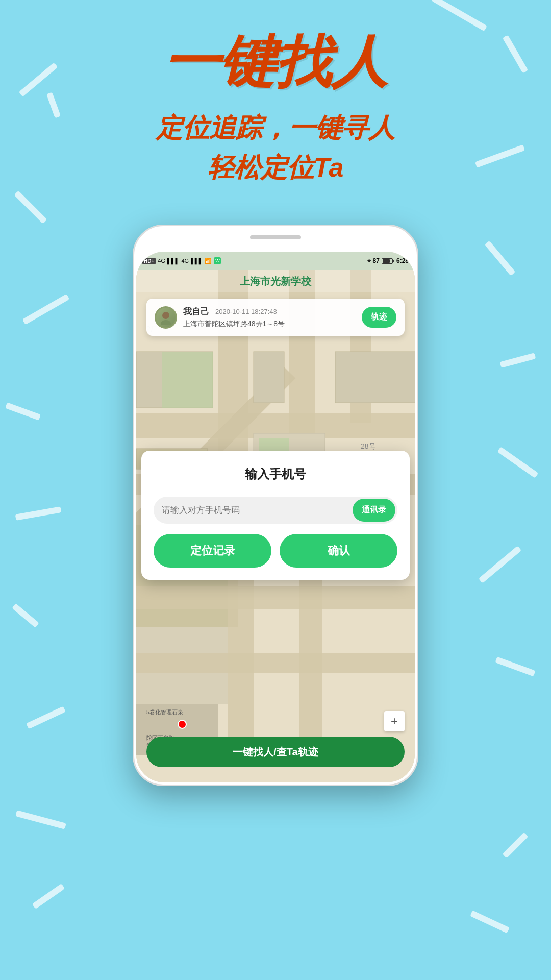 This screenshot has width=551, height=980. Describe the element at coordinates (269, 324) in the screenshot. I see `location-address: 上海市普陀区镇坪路48弄1～8号` at that location.